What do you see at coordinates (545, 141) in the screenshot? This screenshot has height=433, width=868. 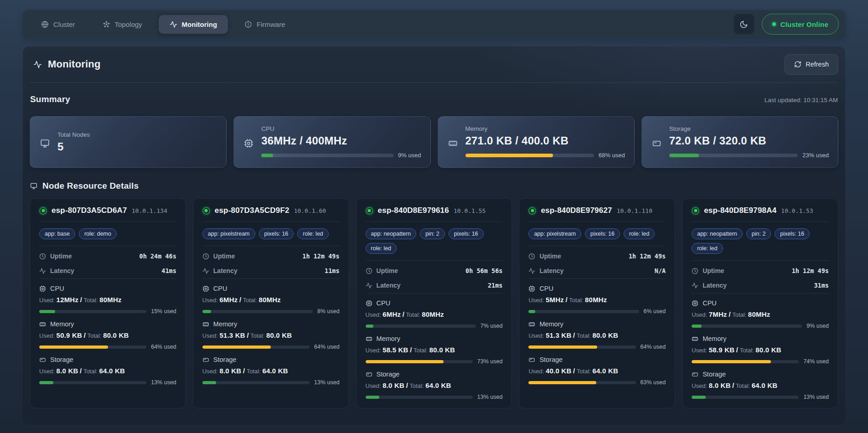 I see `card-value: 271.0 KB / 400.0 KB` at bounding box center [545, 141].